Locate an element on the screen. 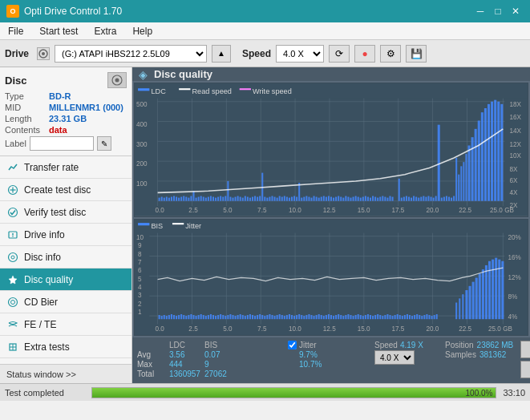 This screenshot has height=420, width=530. sidebar-item-drive-info: Drive info is located at coordinates (66, 235).